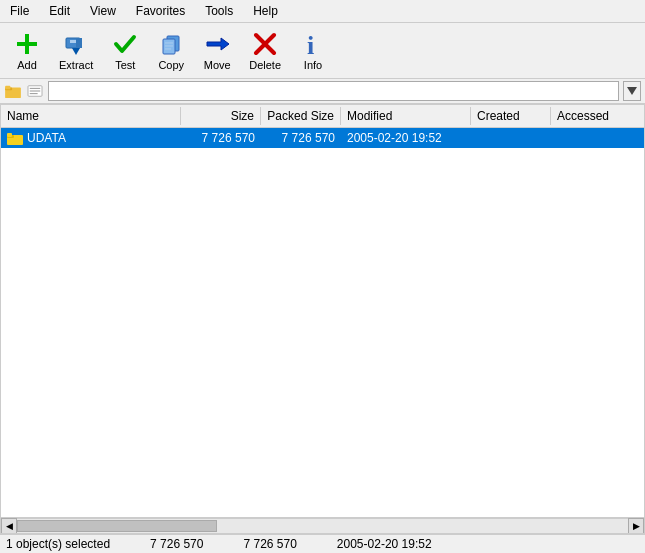  What do you see at coordinates (171, 44) in the screenshot?
I see `copy-icon` at bounding box center [171, 44].